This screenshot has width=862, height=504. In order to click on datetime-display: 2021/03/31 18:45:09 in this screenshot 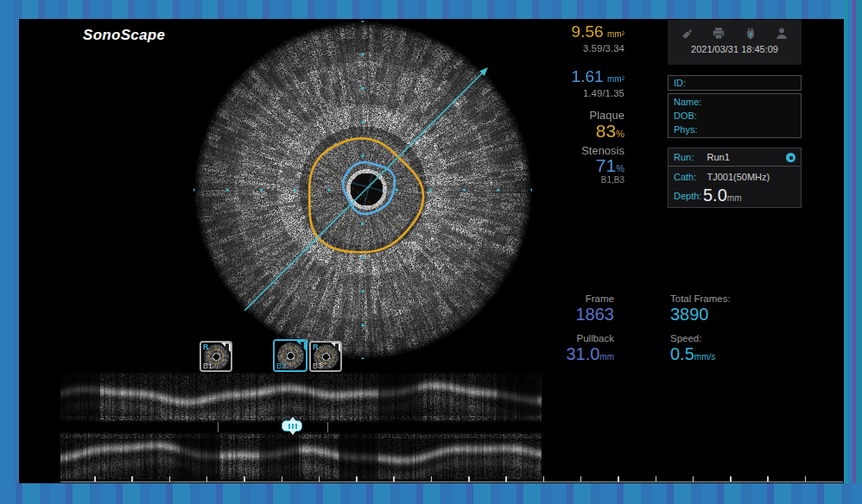, I will do `click(734, 49)`.